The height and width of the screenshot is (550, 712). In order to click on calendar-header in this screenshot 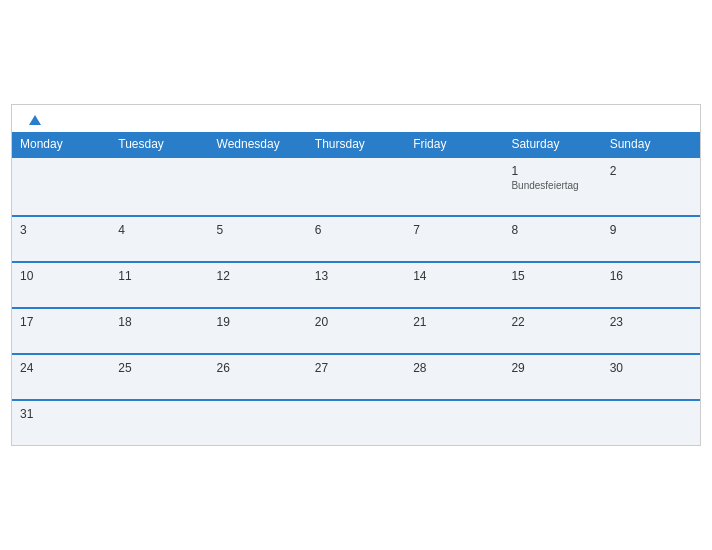, I will do `click(356, 118)`.